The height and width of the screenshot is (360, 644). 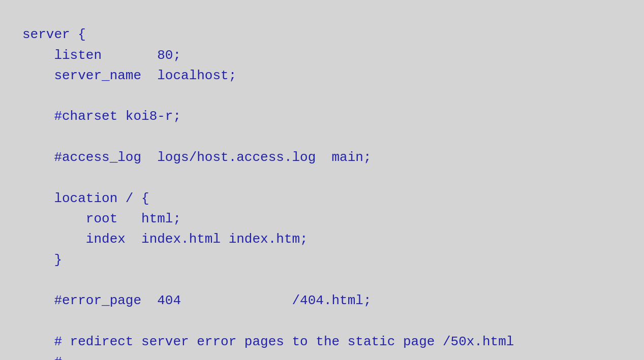 What do you see at coordinates (333, 157) in the screenshot?
I see `code-line: #access_log logs/host.access.log main;` at bounding box center [333, 157].